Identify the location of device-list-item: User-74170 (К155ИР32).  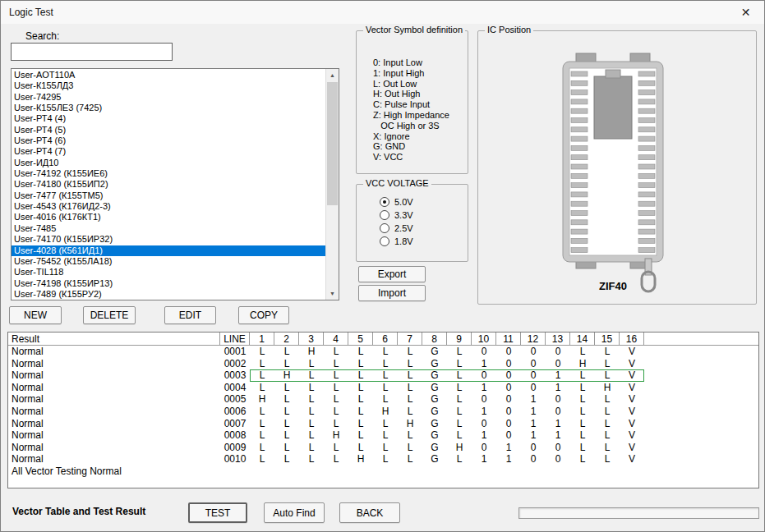
(168, 240).